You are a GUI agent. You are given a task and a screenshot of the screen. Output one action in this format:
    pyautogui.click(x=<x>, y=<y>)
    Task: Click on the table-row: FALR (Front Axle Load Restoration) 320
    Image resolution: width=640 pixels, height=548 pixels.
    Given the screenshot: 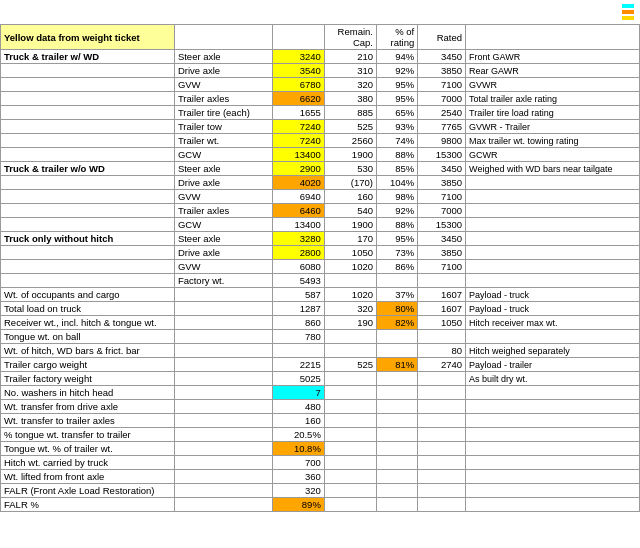 What is the action you would take?
    pyautogui.click(x=320, y=491)
    